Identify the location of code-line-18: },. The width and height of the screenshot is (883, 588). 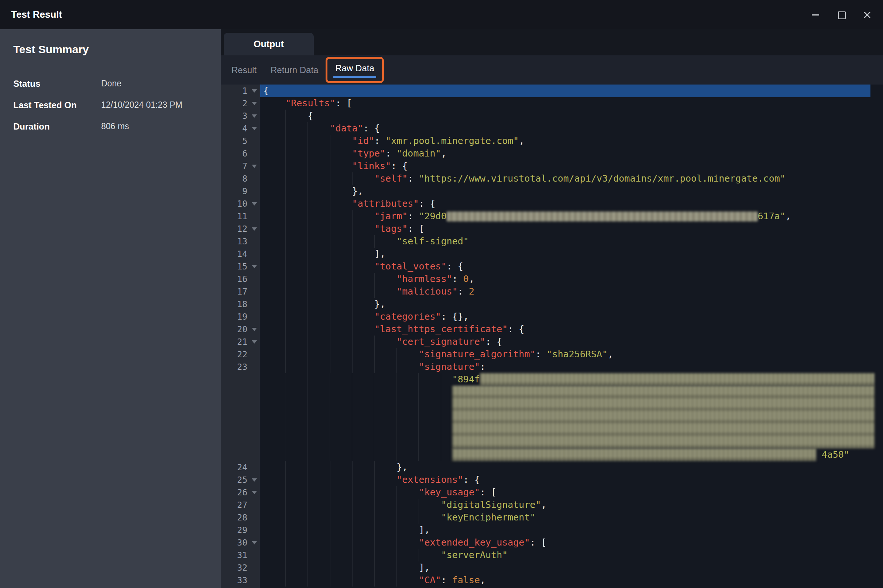
(565, 304).